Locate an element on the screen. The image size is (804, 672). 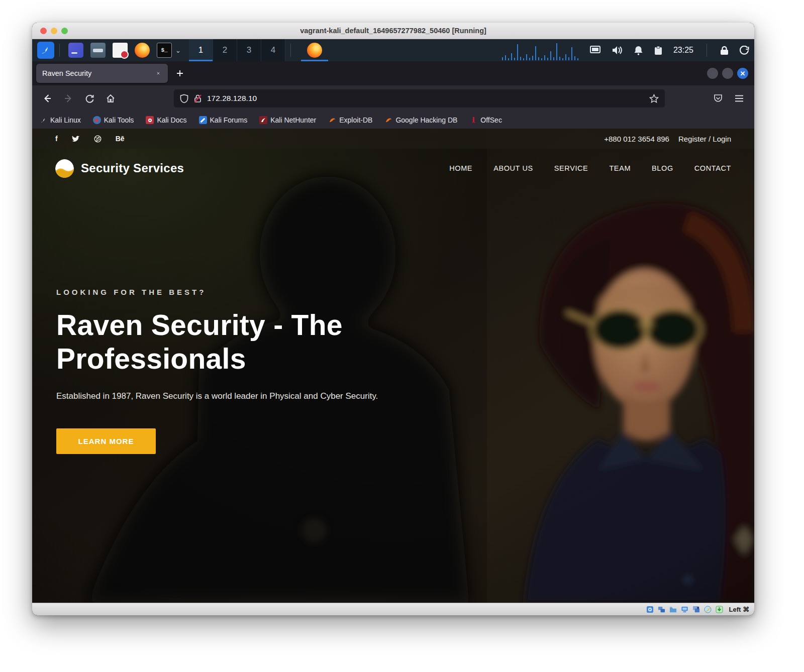
site-logo-icon is located at coordinates (64, 169).